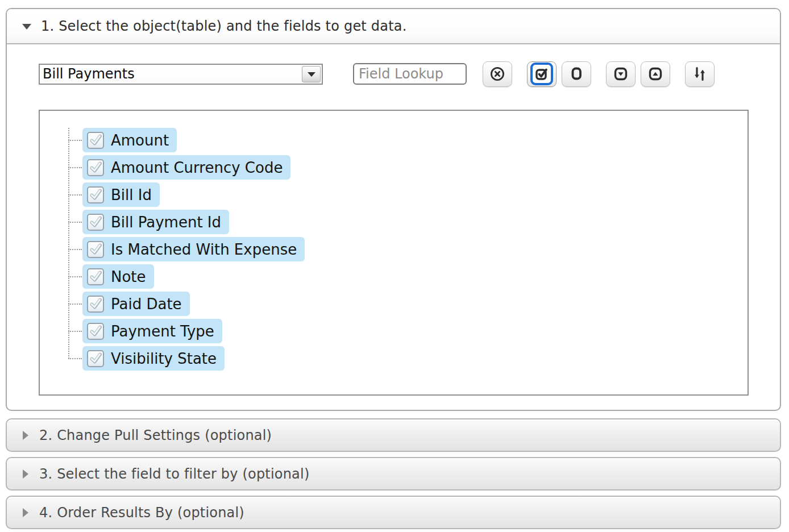 The height and width of the screenshot is (532, 789). Describe the element at coordinates (576, 74) in the screenshot. I see `checkbox-empty-icon` at that location.